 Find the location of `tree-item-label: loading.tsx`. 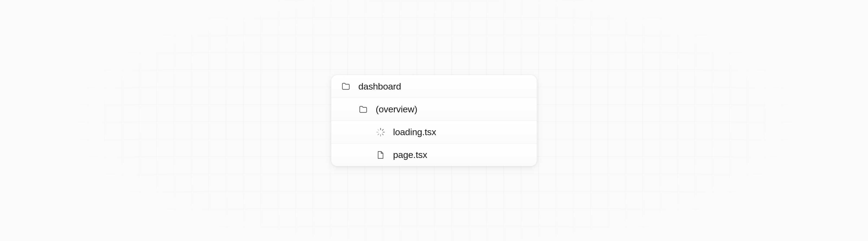

tree-item-label: loading.tsx is located at coordinates (414, 132).